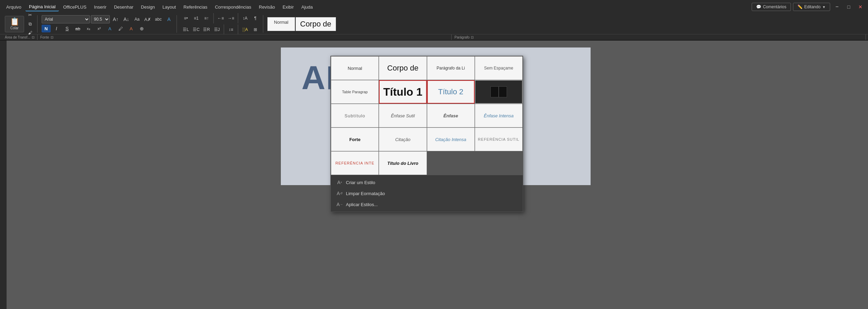 This screenshot has height=309, width=868. What do you see at coordinates (108, 24) in the screenshot?
I see `font-section: Arial 90.5 A↑ A↓ Aa A✗ abc A N I S ab x₂…` at bounding box center [108, 24].